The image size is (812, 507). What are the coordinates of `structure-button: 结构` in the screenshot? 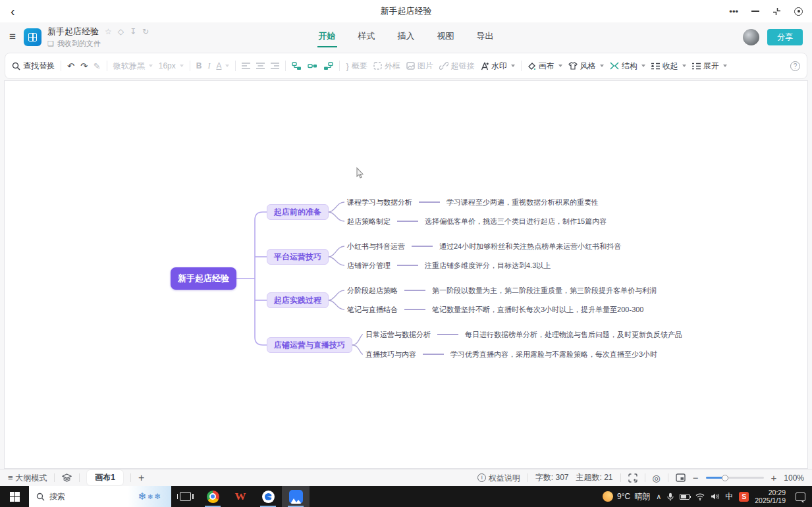 It's located at (628, 66).